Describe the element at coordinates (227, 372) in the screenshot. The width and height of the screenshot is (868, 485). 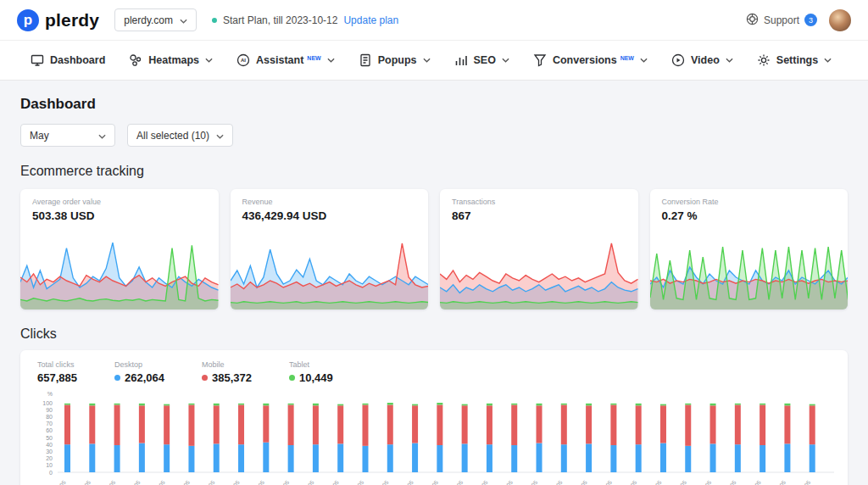
I see `stat-mobile: Mobile 385,372` at that location.